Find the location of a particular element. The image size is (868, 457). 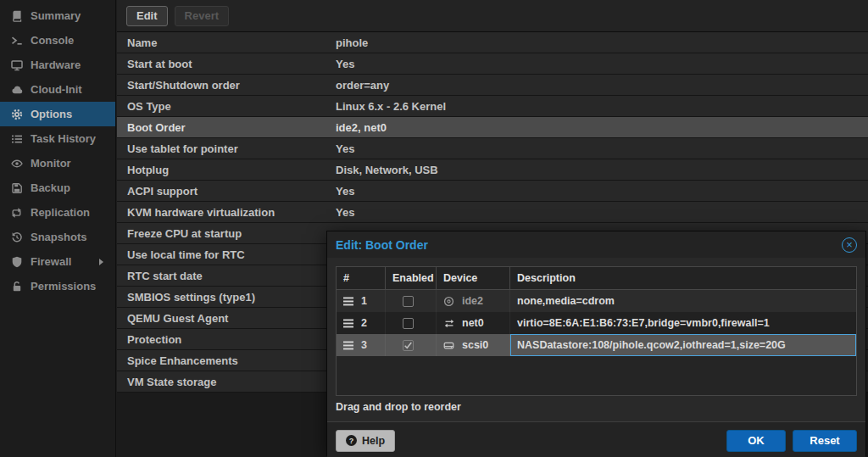

sidebar-item-label: Cloud-Init is located at coordinates (56, 90).